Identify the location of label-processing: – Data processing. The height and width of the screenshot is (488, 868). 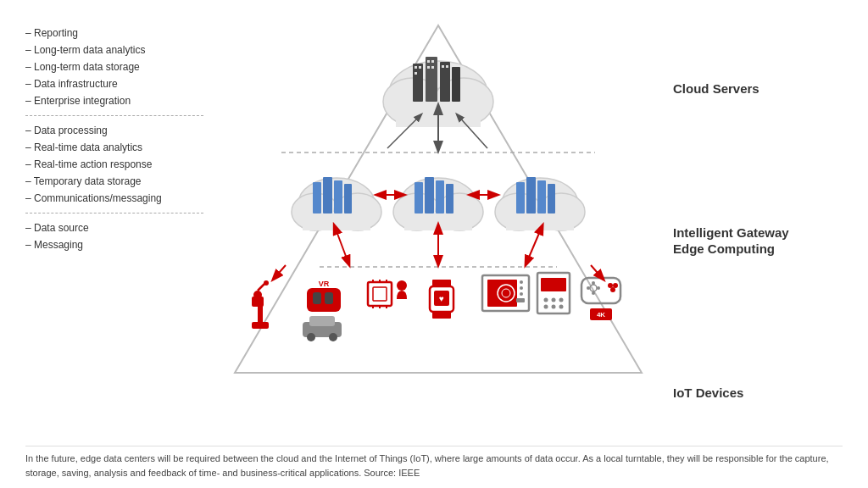
(114, 130).